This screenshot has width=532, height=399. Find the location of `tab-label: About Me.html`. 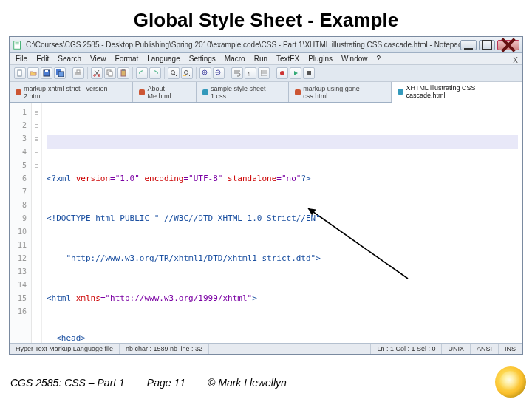

tab-label: About Me.html is located at coordinates (168, 92).